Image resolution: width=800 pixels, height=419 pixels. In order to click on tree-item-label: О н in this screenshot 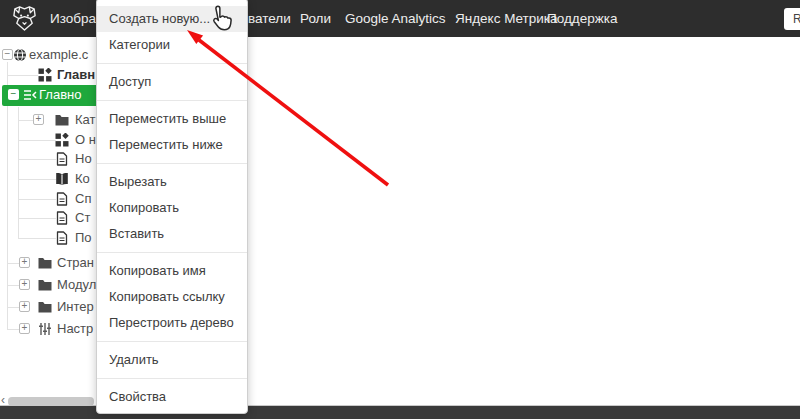, I will do `click(86, 140)`.